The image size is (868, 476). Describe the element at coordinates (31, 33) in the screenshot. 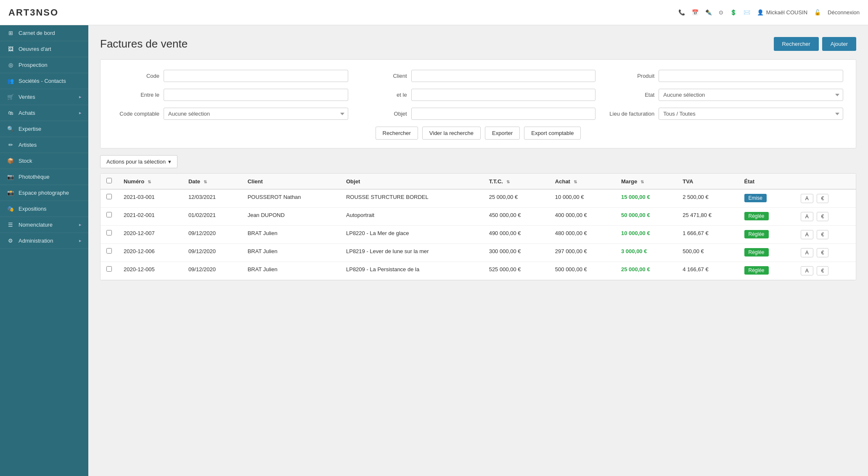

I see `sidebar-item-left: ⊞ Carnet de bord` at that location.